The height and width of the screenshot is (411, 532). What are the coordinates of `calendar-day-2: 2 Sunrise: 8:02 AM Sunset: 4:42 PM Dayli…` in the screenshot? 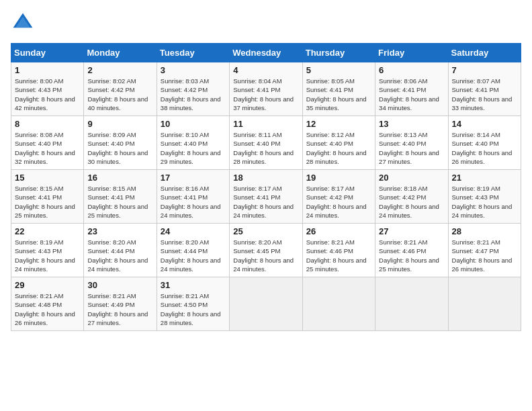 It's located at (120, 89).